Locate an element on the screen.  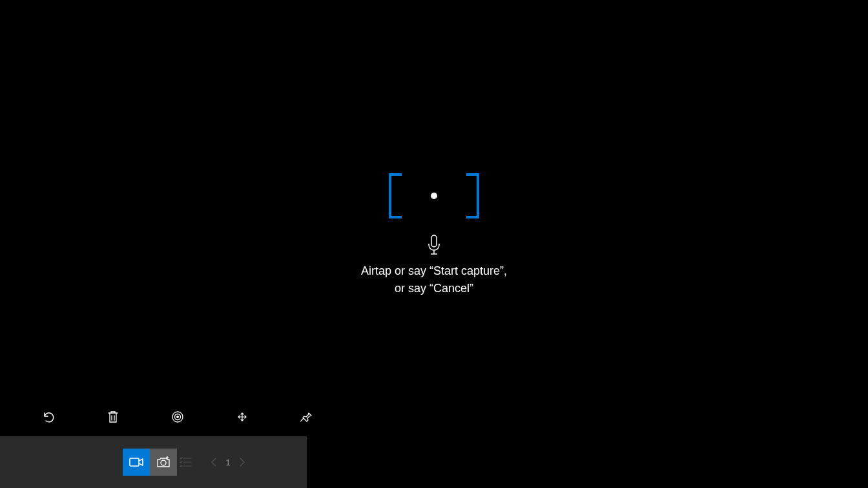
video-mode-button is located at coordinates (136, 462).